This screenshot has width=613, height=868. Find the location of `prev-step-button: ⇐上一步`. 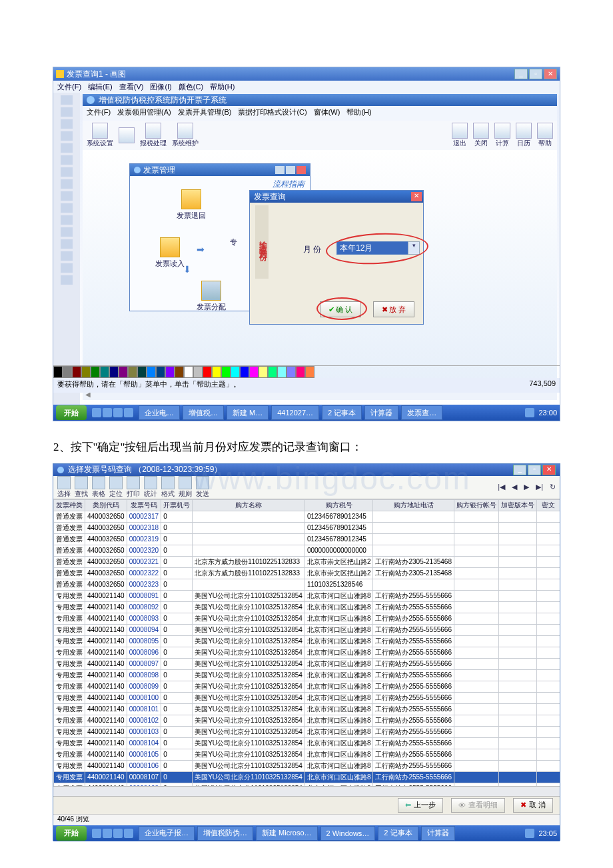

prev-step-button: ⇐上一步 is located at coordinates (420, 805).